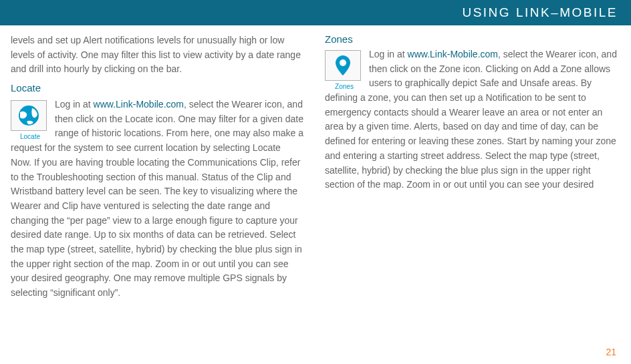 This screenshot has width=631, height=364. I want to click on map-pin-icon, so click(343, 65).